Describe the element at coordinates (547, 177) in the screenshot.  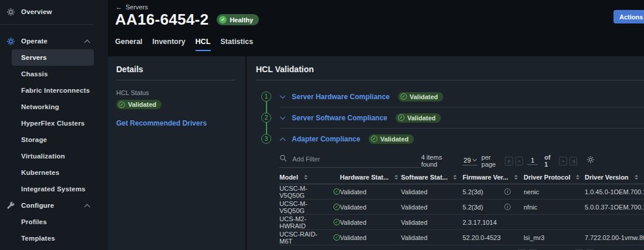
I see `column-label: Driver Protocol` at that location.